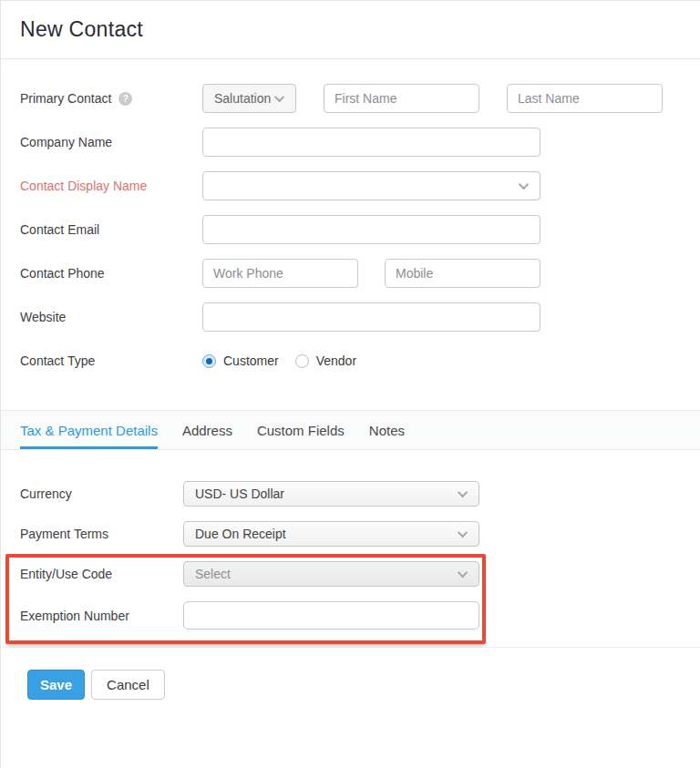  Describe the element at coordinates (360, 361) in the screenshot. I see `contact-type-row: Contact Type Customer Vendor` at that location.